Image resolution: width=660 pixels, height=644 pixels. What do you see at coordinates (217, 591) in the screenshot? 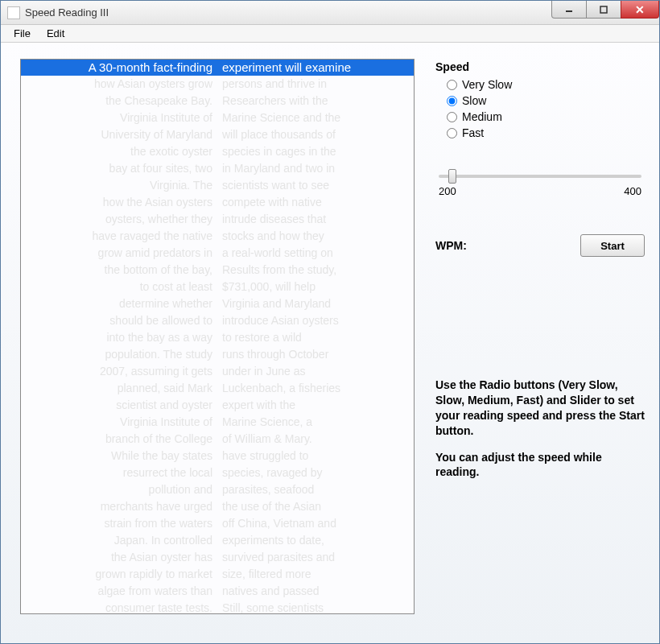
I see `faded-row: algae from waters thannatives and passed` at bounding box center [217, 591].